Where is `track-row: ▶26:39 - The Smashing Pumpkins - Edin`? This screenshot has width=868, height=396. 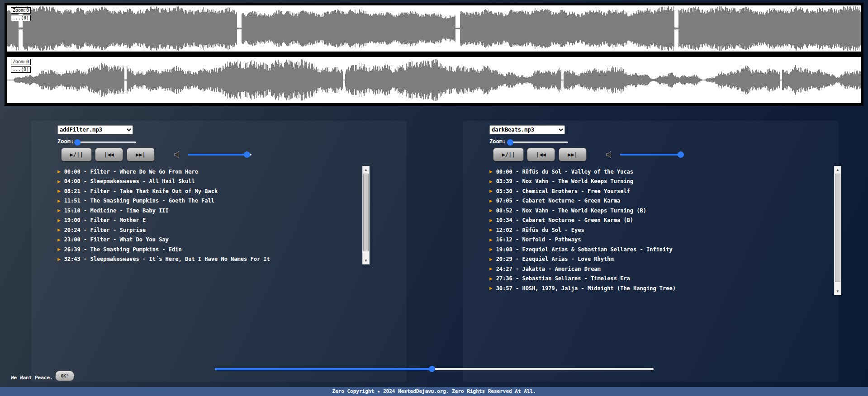 track-row: ▶26:39 - The Smashing Pumpkins - Edin is located at coordinates (210, 250).